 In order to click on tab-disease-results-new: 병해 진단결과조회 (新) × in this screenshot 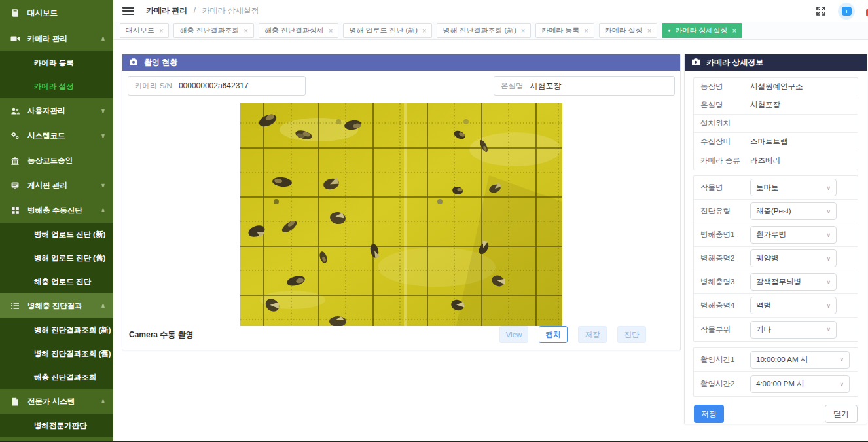, I will do `click(484, 30)`.